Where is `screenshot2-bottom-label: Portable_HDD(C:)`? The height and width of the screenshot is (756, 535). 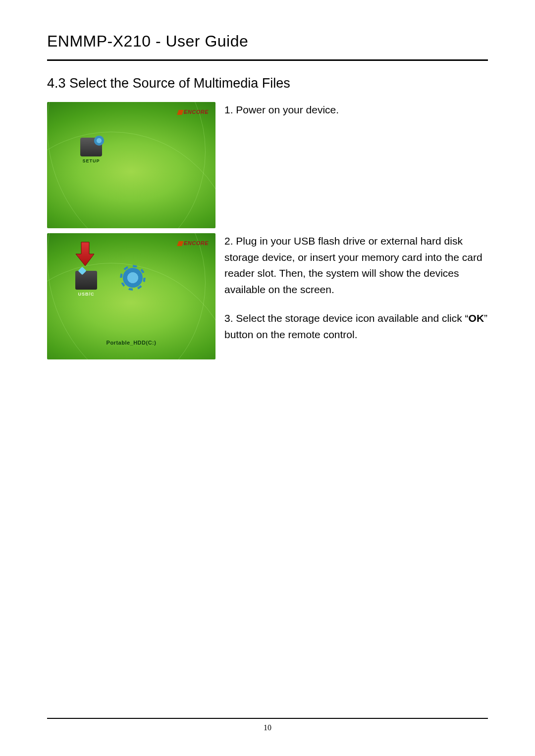 screenshot2-bottom-label: Portable_HDD(C:) is located at coordinates (131, 343).